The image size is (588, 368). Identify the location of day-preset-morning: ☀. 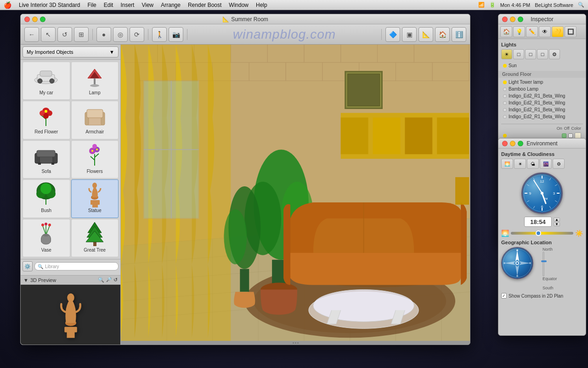
(520, 164).